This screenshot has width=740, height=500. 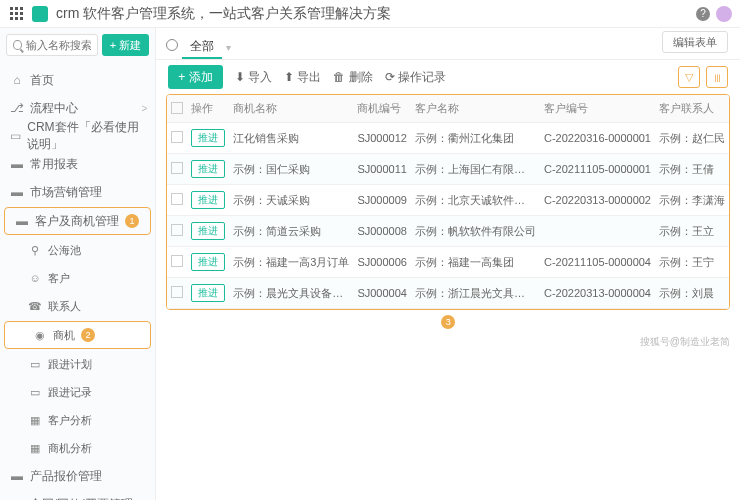 What do you see at coordinates (78, 278) in the screenshot?
I see `nav-item: ☺客户` at bounding box center [78, 278].